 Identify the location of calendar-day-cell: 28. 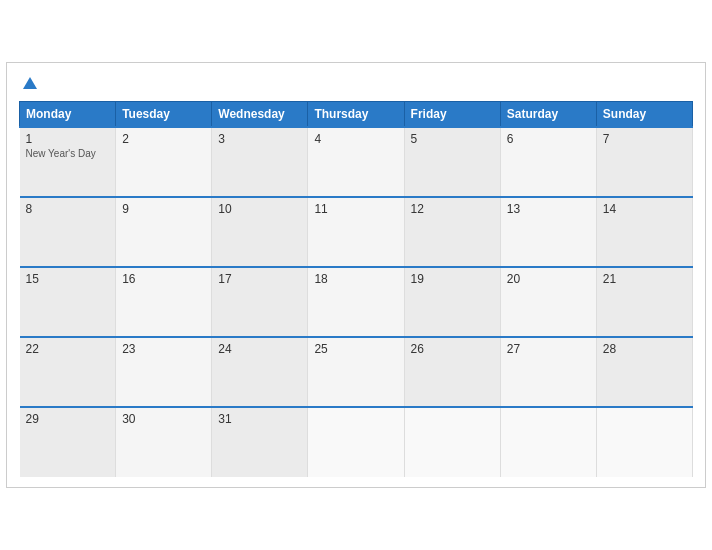
(644, 372).